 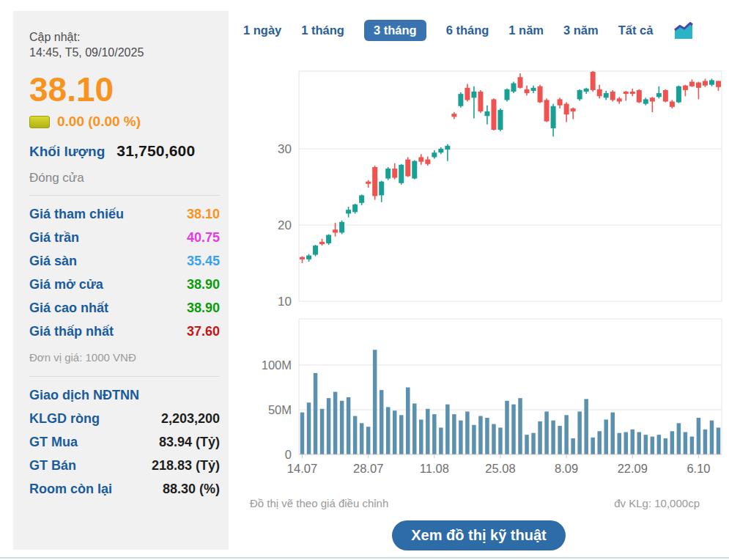 I want to click on foreign-row-value: 83.94 (Tỷ), so click(x=189, y=442).